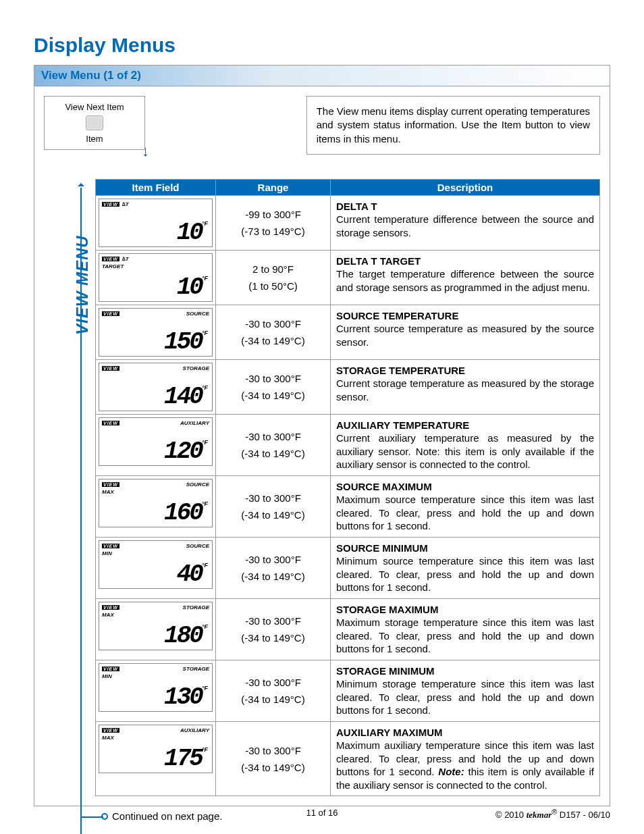 The width and height of the screenshot is (644, 834). Describe the element at coordinates (465, 691) in the screenshot. I see `description-cell: STORAGE MINIMUMMinimum storage temperatu…` at that location.